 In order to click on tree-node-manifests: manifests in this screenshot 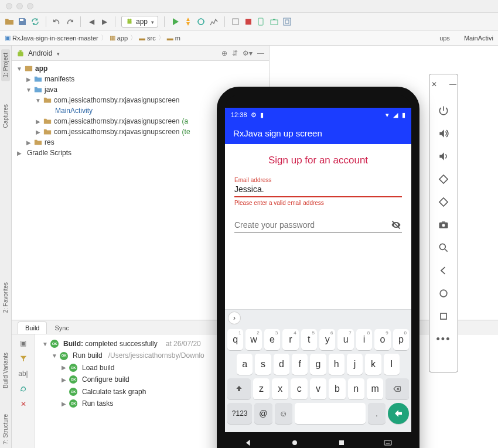, I will do `click(141, 79)`.